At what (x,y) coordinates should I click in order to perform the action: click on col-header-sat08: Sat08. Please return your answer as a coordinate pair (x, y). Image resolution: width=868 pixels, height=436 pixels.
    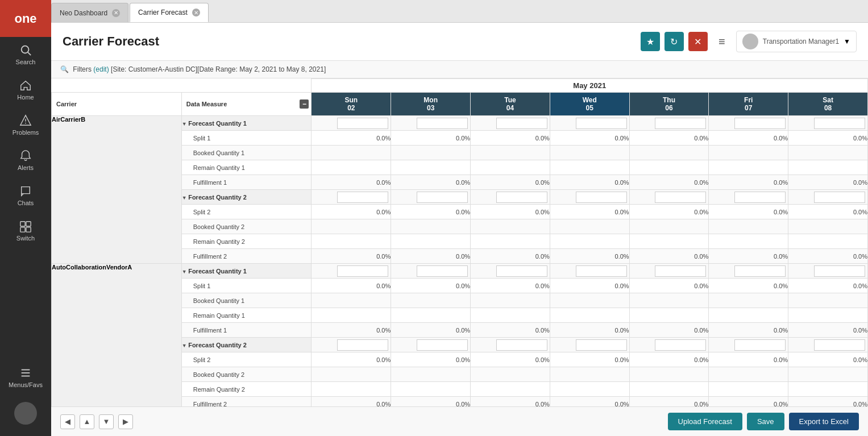
    Looking at the image, I should click on (828, 105).